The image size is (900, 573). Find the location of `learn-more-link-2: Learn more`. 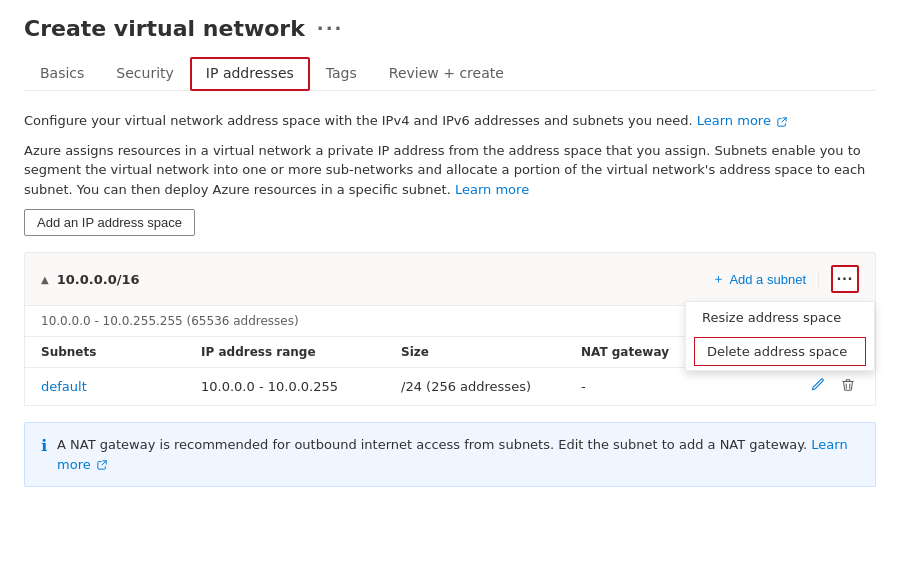

learn-more-link-2: Learn more is located at coordinates (492, 190).